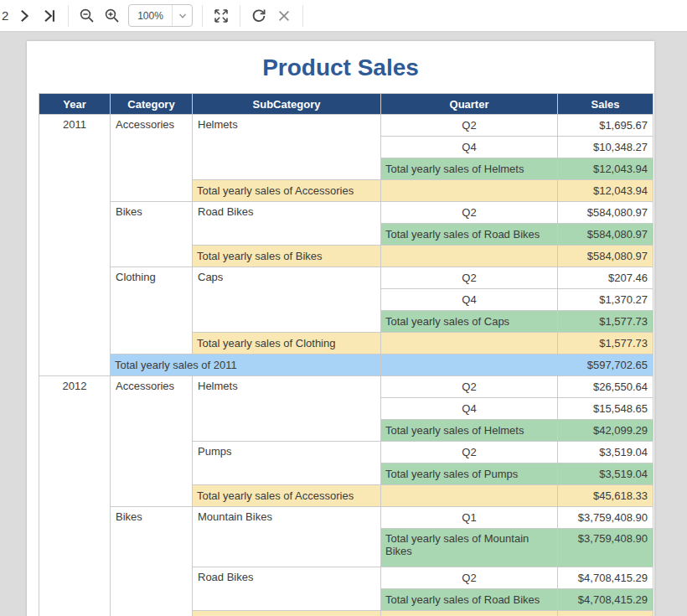 This screenshot has width=687, height=616. Describe the element at coordinates (347, 518) in the screenshot. I see `table-row: Bikes Mountain Bikes Q1 $3,759,408.90` at that location.